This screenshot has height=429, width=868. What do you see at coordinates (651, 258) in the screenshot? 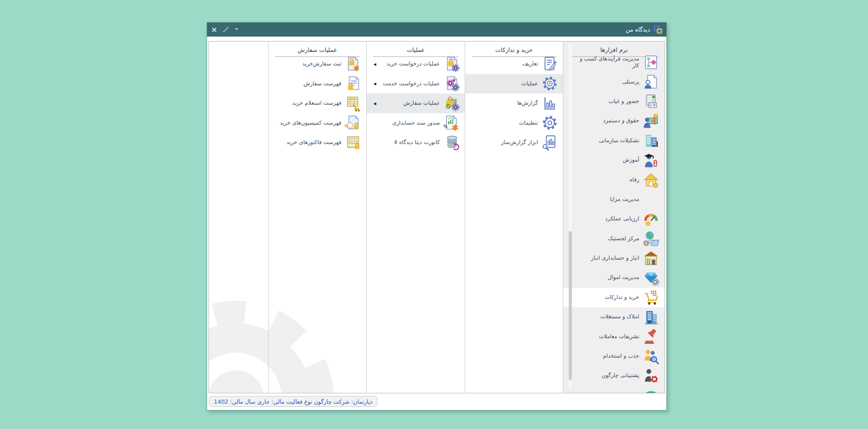
I see `warehouse-icon` at bounding box center [651, 258].